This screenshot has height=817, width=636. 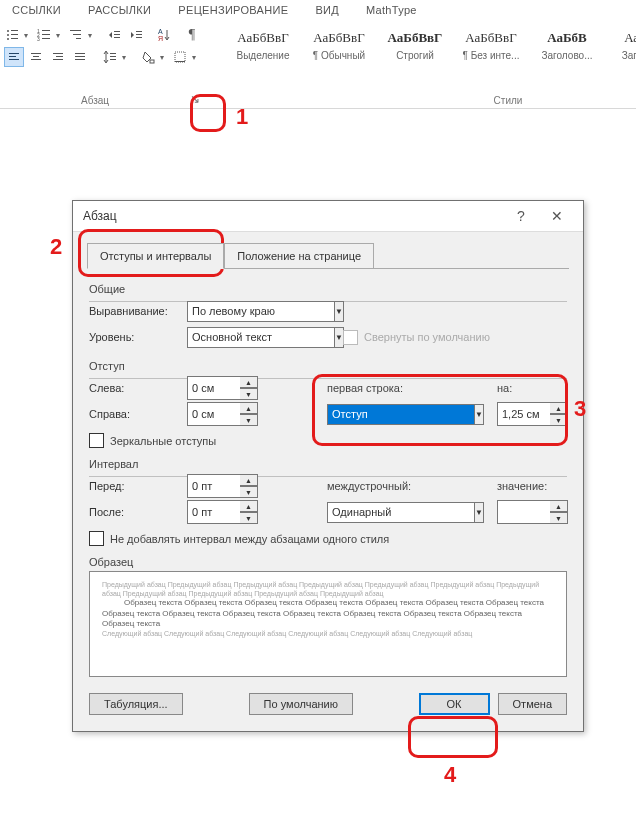 I want to click on style-tile: АаБбВЗаголово, so click(x=622, y=65).